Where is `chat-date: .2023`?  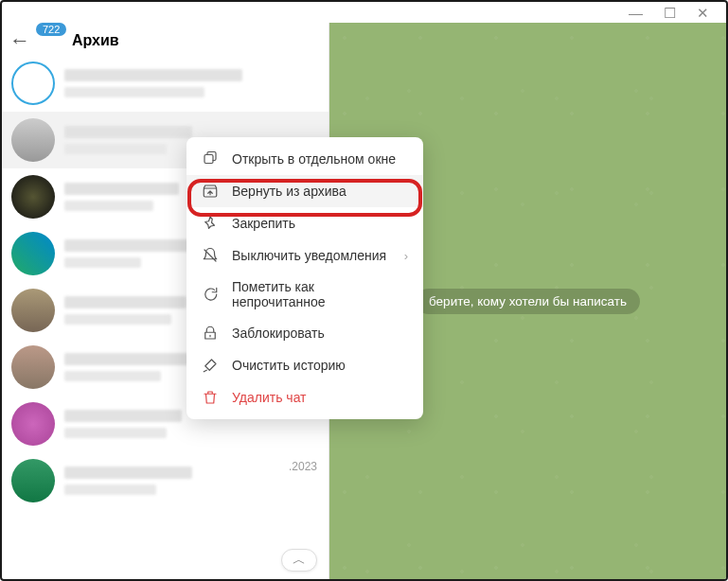 chat-date: .2023 is located at coordinates (303, 467).